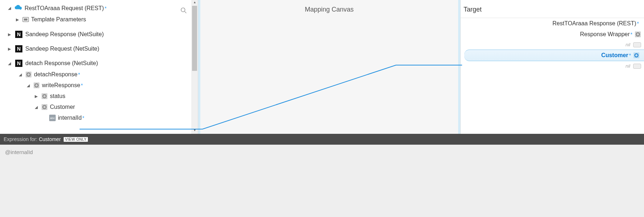  Describe the element at coordinates (99, 49) in the screenshot. I see `tree-node-sandeep-request: ▶ N Sandeep Request (NetSuite)` at that location.